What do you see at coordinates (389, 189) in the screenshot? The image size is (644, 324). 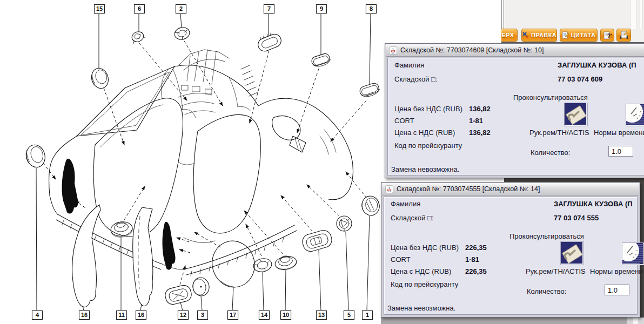 I see `java-app-icon` at bounding box center [389, 189].